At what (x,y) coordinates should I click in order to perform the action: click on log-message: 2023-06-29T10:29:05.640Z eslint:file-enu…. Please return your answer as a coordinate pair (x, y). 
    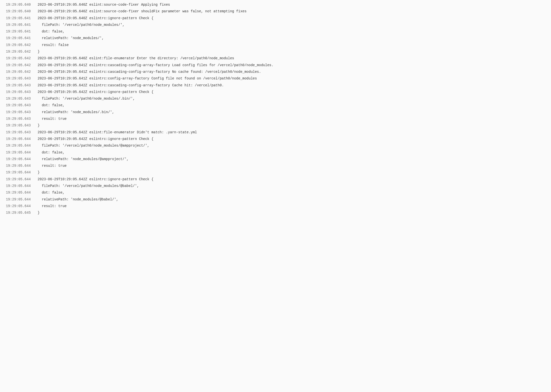
    Looking at the image, I should click on (292, 59).